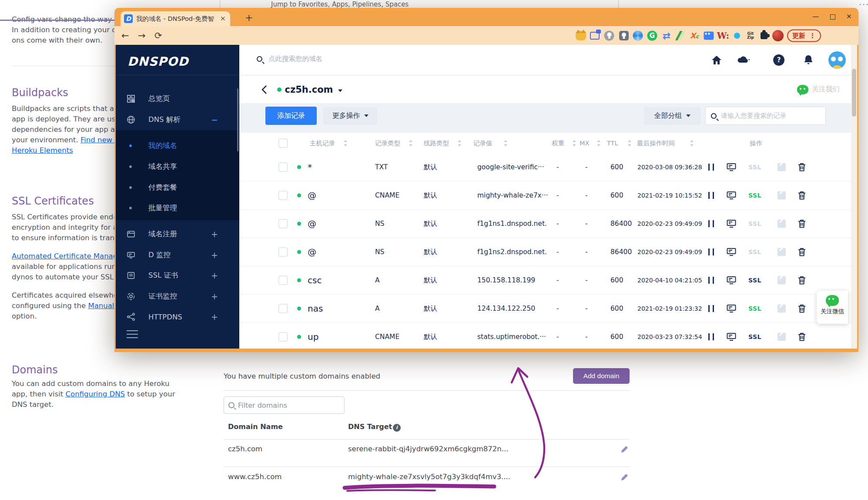  What do you see at coordinates (808, 60) in the screenshot?
I see `bell-icon` at bounding box center [808, 60].